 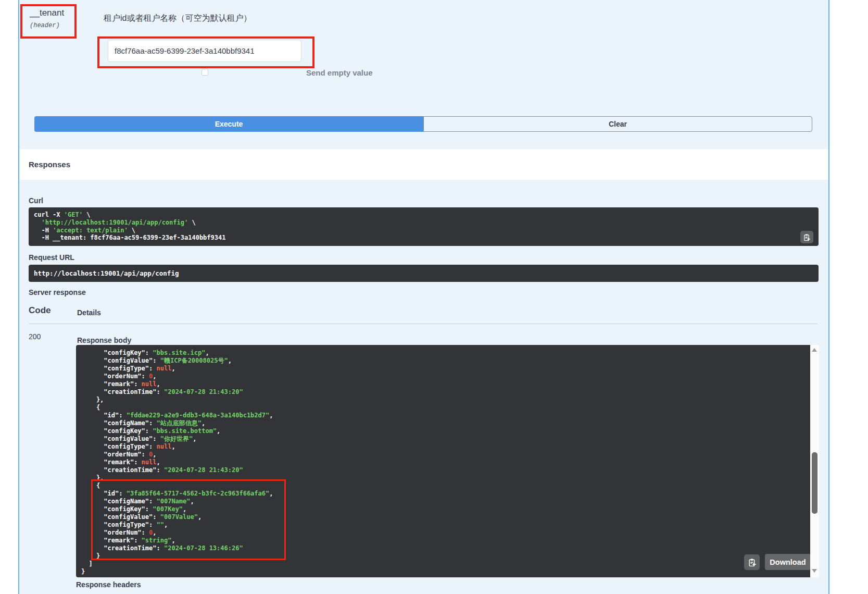 What do you see at coordinates (52, 257) in the screenshot?
I see `request-url-label: Request URL` at bounding box center [52, 257].